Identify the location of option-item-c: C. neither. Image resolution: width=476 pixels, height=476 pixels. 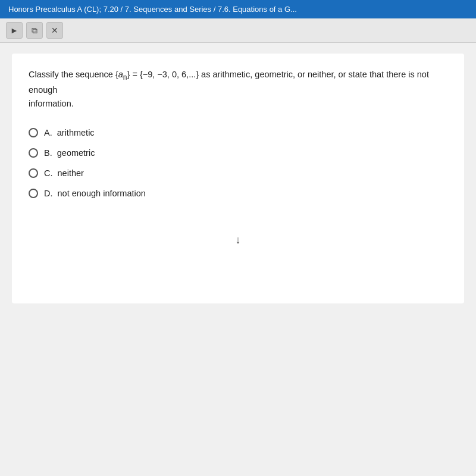
(238, 173).